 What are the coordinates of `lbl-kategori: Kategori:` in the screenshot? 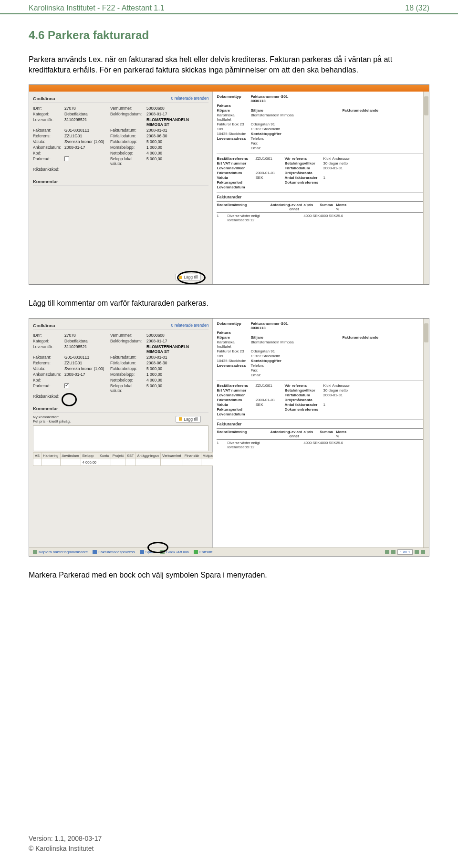 It's located at (47, 114).